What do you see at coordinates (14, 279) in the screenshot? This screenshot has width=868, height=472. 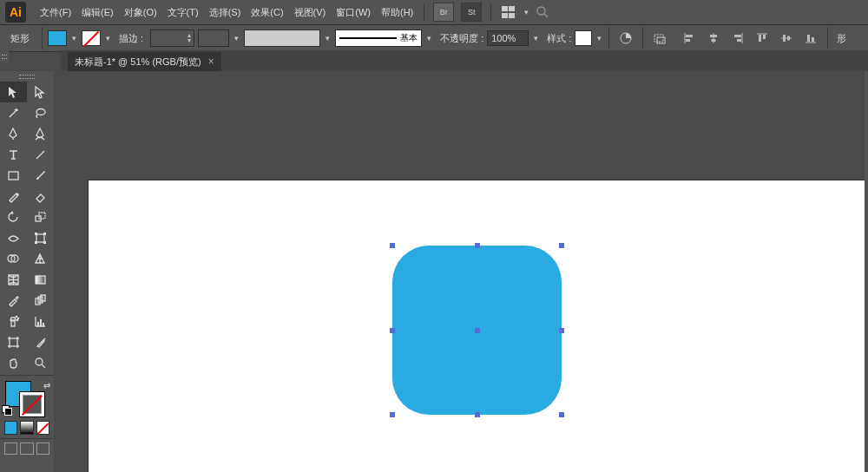 I see `mesh-tool` at bounding box center [14, 279].